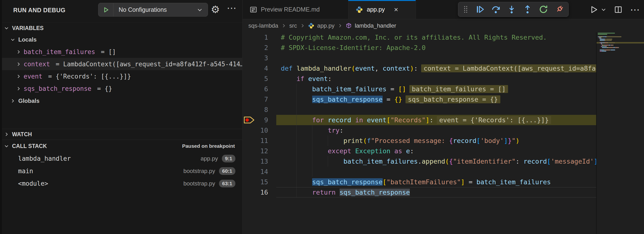  Describe the element at coordinates (528, 9) in the screenshot. I see `step-out-icon` at that location.